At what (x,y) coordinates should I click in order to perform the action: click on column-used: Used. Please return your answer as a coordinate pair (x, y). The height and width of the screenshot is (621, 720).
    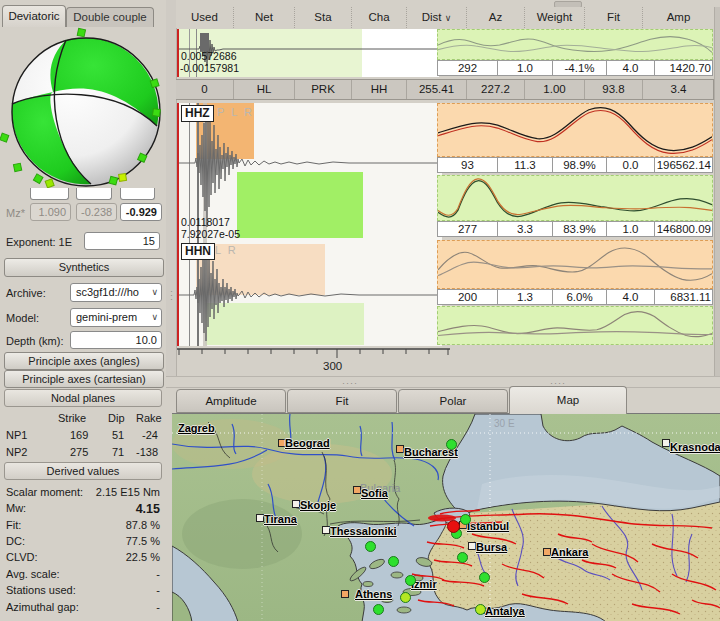
    Looking at the image, I should click on (205, 18).